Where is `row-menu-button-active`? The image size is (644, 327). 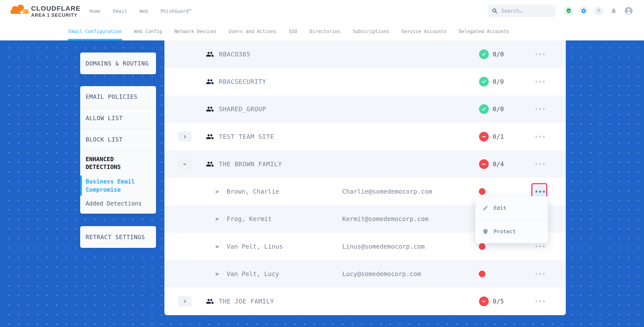 row-menu-button-active is located at coordinates (540, 191).